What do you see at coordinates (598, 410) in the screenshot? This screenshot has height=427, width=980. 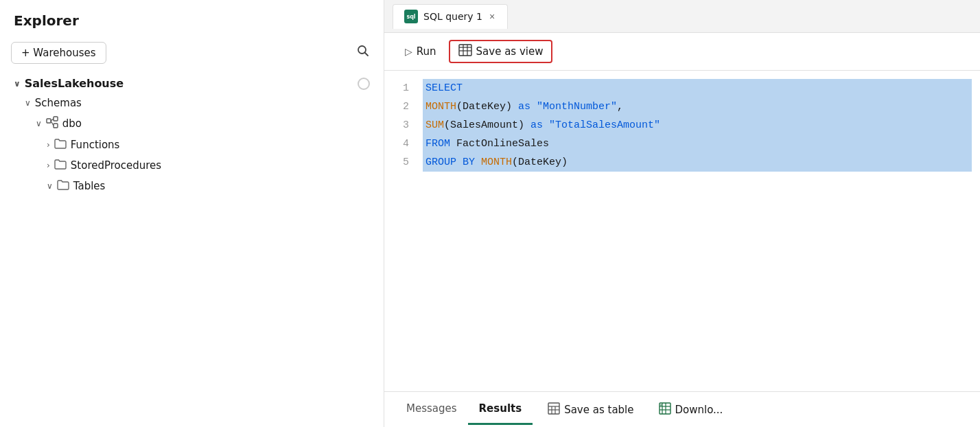 I see `save-as-table-label: Save as table` at bounding box center [598, 410].